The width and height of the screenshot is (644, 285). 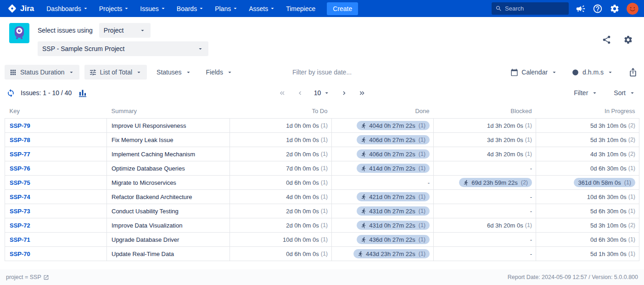 I want to click on page-size-dropdown: 10, so click(x=322, y=93).